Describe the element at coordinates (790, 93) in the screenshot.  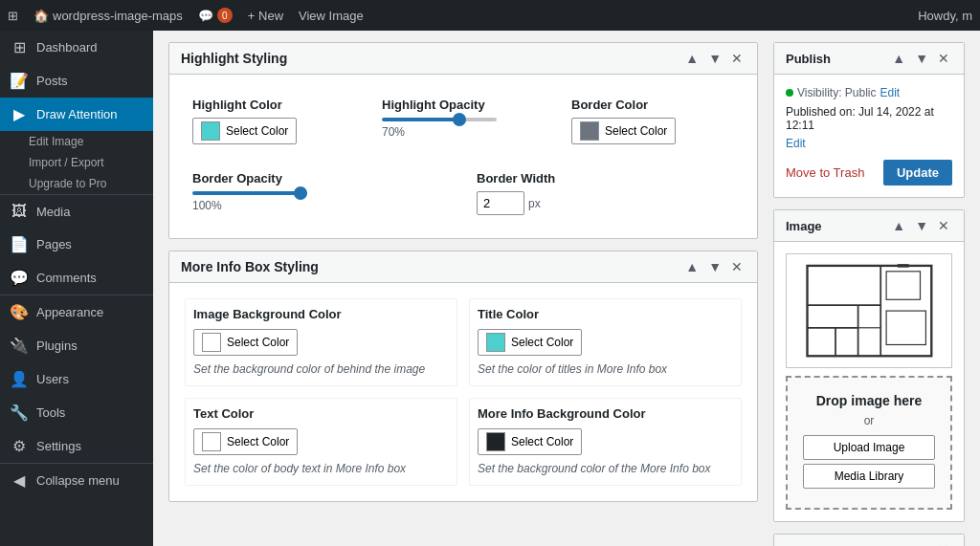
I see `visibility-indicator` at that location.